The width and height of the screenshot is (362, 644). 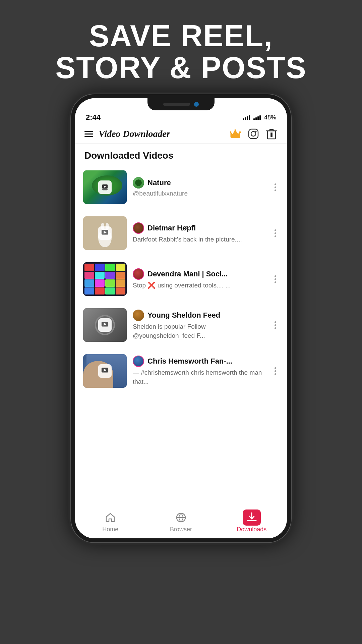 I want to click on hero-line2: STORY & POSTS, so click(x=181, y=68).